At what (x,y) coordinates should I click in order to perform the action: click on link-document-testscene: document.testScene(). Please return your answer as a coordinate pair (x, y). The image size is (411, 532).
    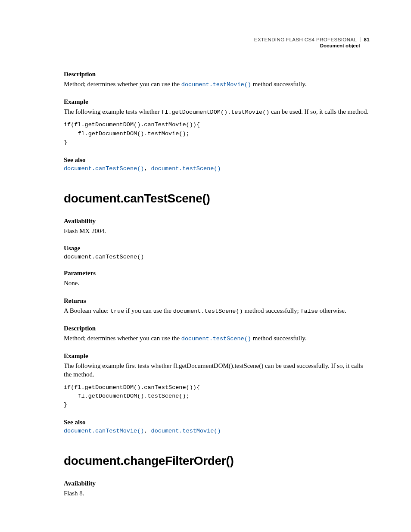
    Looking at the image, I should click on (216, 339).